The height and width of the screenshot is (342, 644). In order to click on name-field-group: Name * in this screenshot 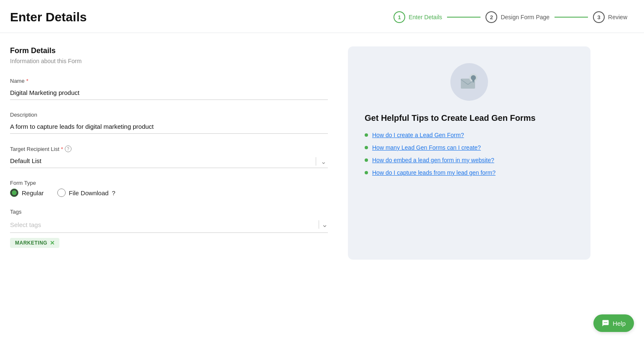, I will do `click(169, 89)`.